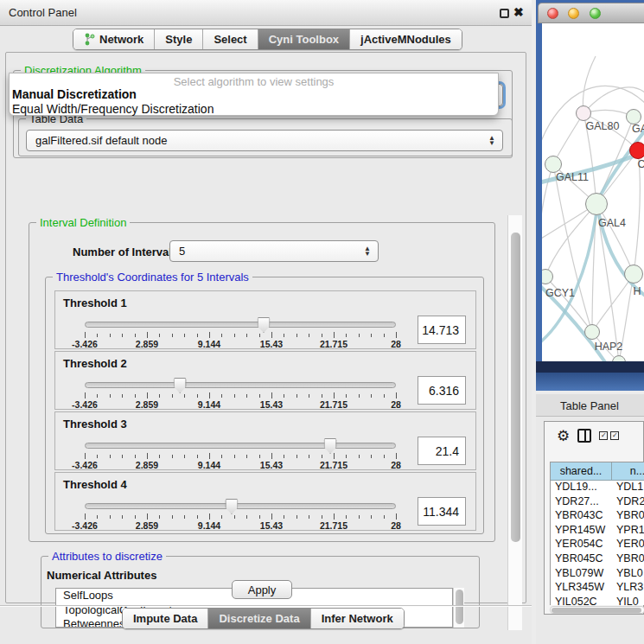 The width and height of the screenshot is (644, 644). What do you see at coordinates (74, 94) in the screenshot?
I see `algorithm-option: Manual Discretization` at bounding box center [74, 94].